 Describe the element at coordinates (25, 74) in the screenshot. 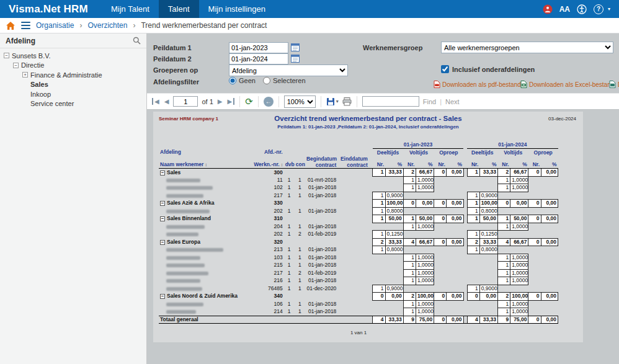

I see `expand-node-icon: +` at that location.